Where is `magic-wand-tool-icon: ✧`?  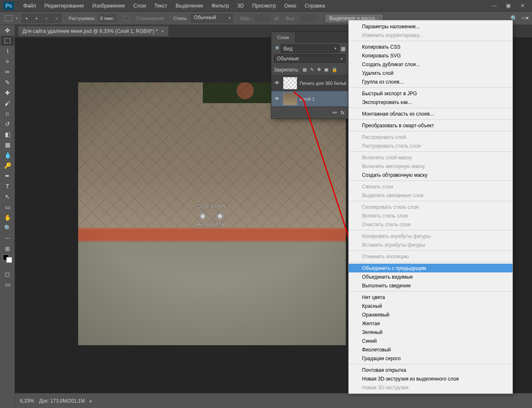 magic-wand-tool-icon: ✧ is located at coordinates (7, 62).